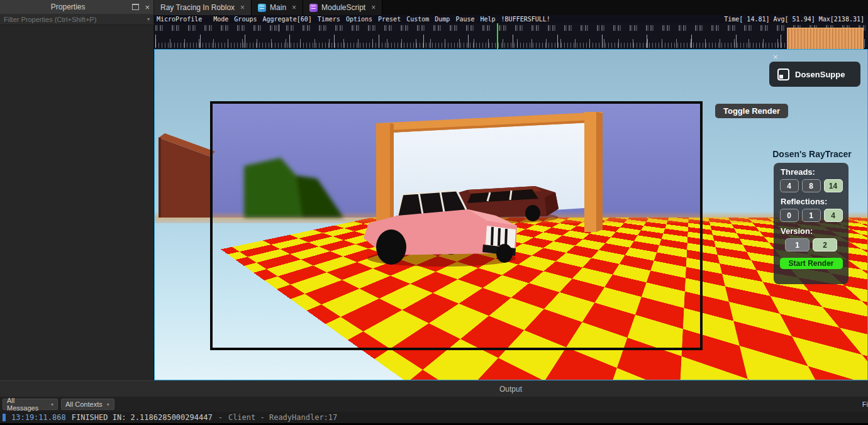  What do you see at coordinates (795, 19) in the screenshot?
I see `microprofile-frame-stats: Time[ 14.81] Avg[ 51.94] Max[2138.31]` at bounding box center [795, 19].